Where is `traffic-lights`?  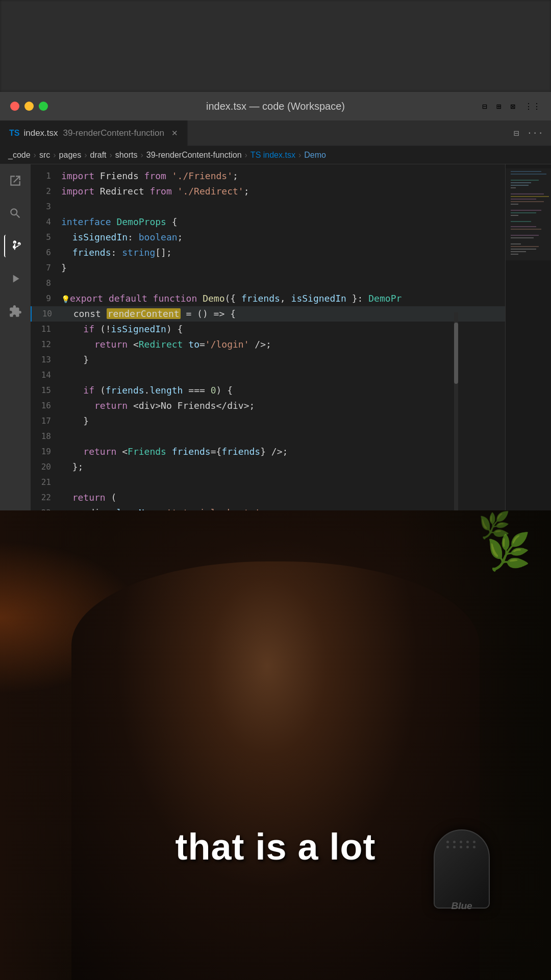 traffic-lights is located at coordinates (29, 106).